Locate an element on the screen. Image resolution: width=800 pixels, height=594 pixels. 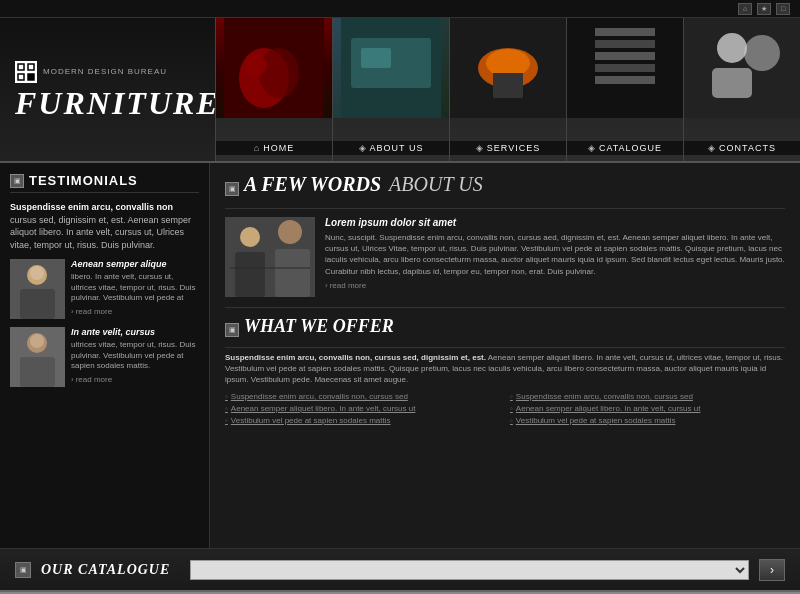
nav-contacts-label: ◈ CONTACTS is located at coordinates (742, 148).